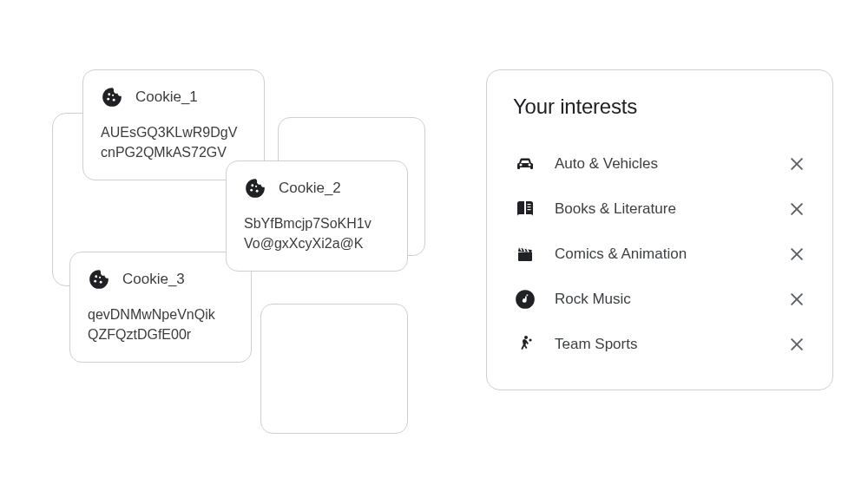 The width and height of the screenshot is (868, 478). I want to click on cookie-card-2: Cookie_2 SbYfBmcjp7SoKH1v Vo@gxXcyXi2a@K, so click(317, 216).